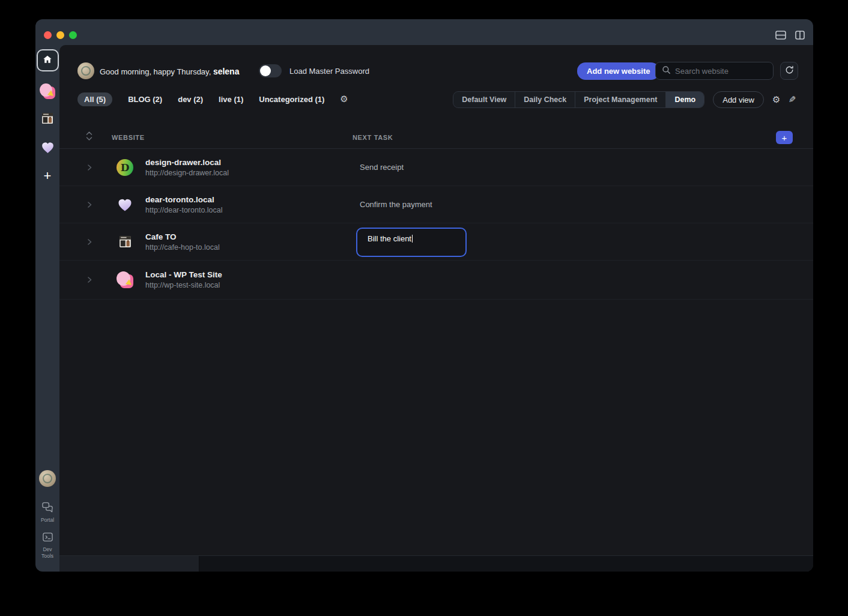 The image size is (848, 616). I want to click on text-caret, so click(413, 239).